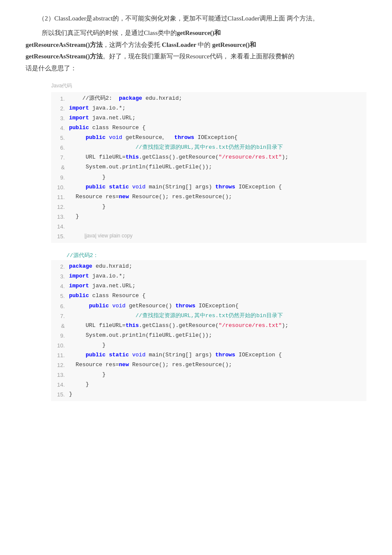 The height and width of the screenshot is (555, 392). Describe the element at coordinates (209, 177) in the screenshot. I see `code-line-9: 9. }` at that location.